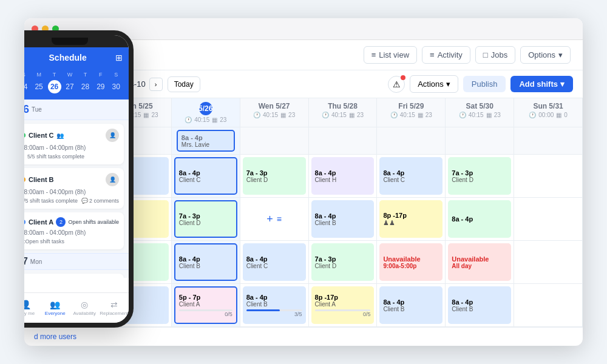  What do you see at coordinates (85, 87) in the screenshot?
I see `cal-date-28: 28` at bounding box center [85, 87].